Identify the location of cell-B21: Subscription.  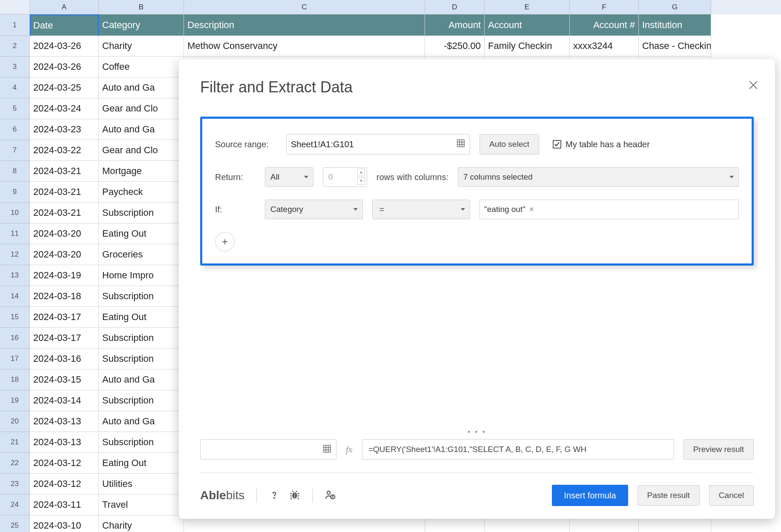
(141, 443).